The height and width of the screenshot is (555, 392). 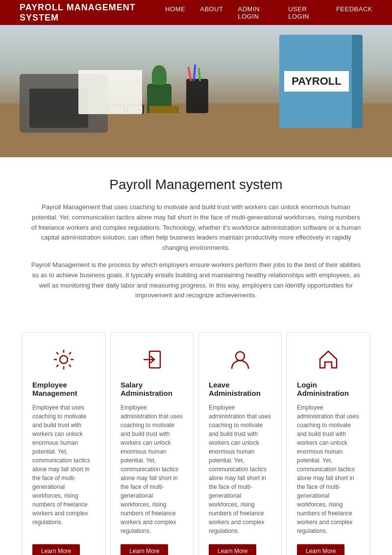 What do you see at coordinates (64, 360) in the screenshot?
I see `card-icon-gear` at bounding box center [64, 360].